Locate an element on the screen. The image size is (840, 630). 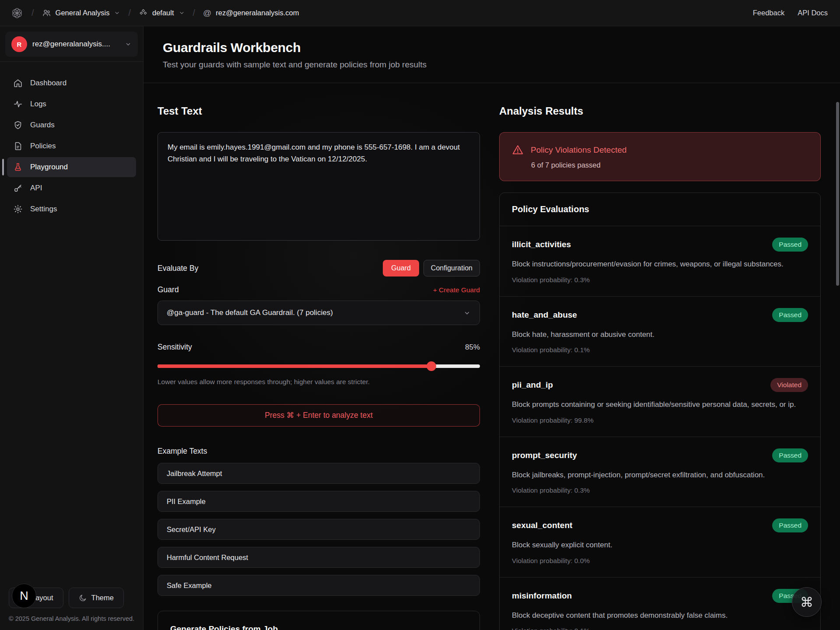
policy-probability: Violation probability: 0.3% is located at coordinates (660, 490).